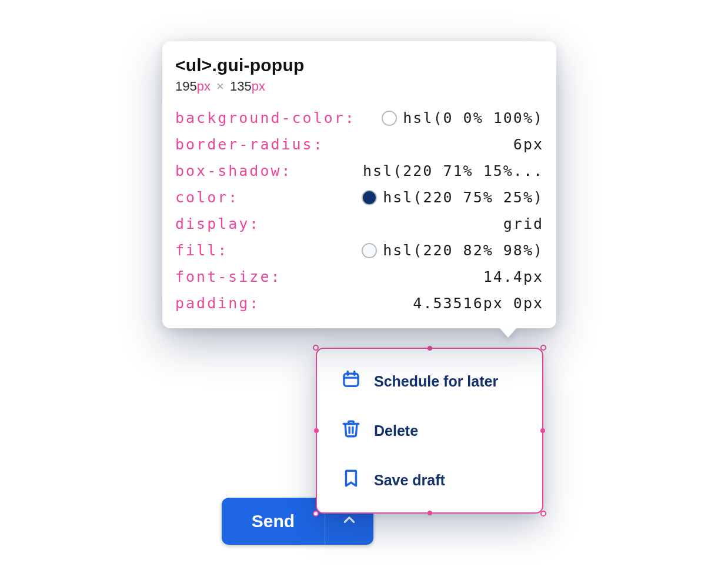 The image size is (728, 573). Describe the element at coordinates (429, 431) in the screenshot. I see `gui-popup: Schedule for later Delete Save draft` at that location.